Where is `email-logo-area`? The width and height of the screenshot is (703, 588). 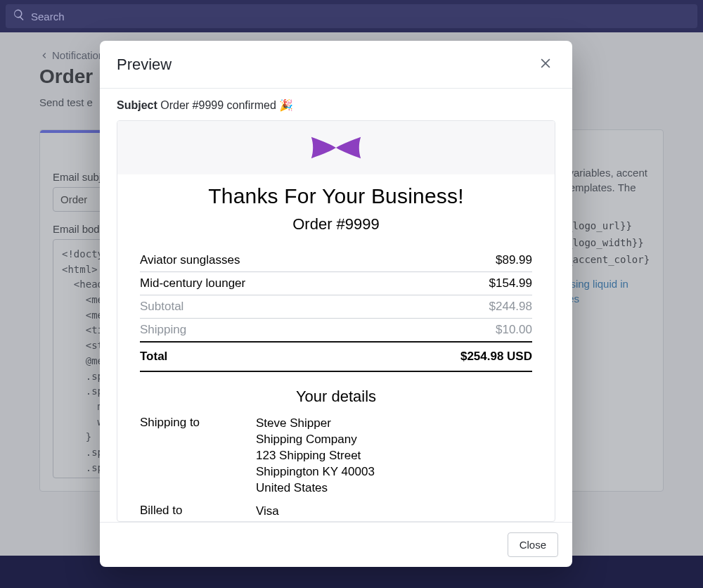 email-logo-area is located at coordinates (336, 148).